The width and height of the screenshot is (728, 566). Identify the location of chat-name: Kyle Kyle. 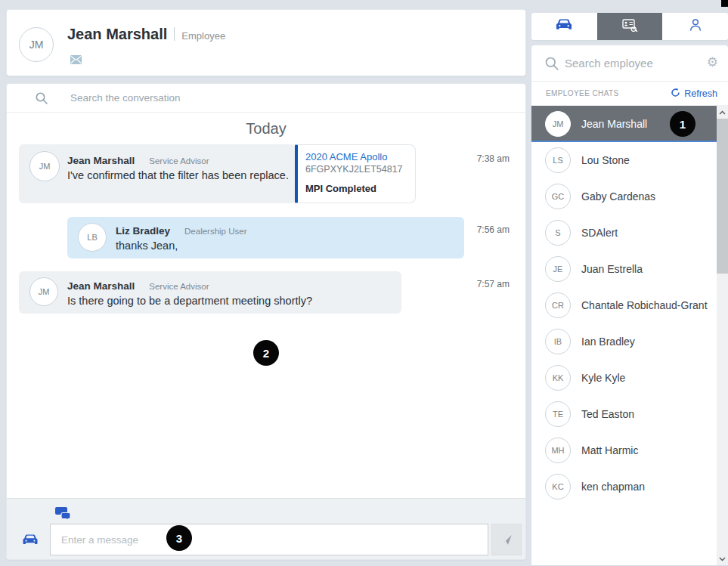
(603, 378).